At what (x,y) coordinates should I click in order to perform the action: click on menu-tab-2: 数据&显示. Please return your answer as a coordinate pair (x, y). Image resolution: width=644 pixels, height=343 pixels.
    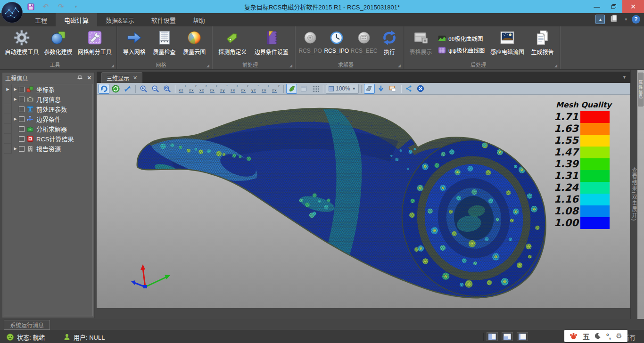
    Looking at the image, I should click on (120, 20).